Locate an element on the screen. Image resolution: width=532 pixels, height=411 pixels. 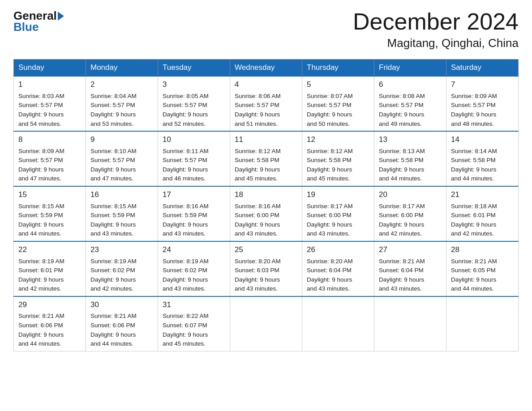
calendar-cell: 13Sunrise: 8:13 AM Sunset: 5:58 PM Dayli… is located at coordinates (410, 158).